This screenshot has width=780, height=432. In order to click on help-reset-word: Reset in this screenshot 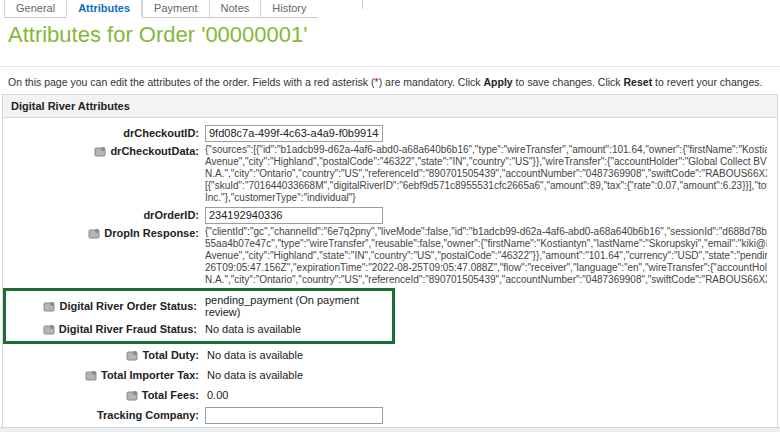, I will do `click(638, 82)`.